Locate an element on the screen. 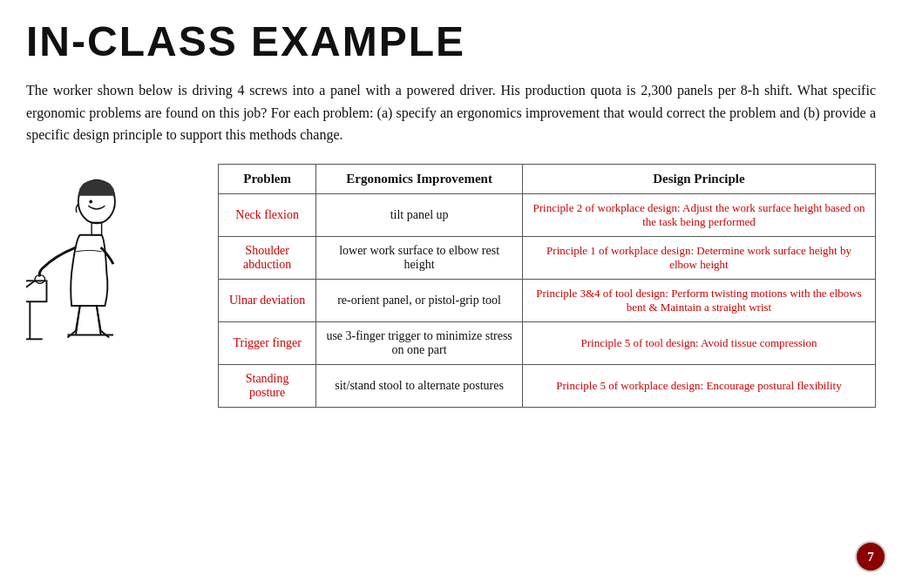  table-row: Shoulder abductionlower work surface to … is located at coordinates (547, 258).